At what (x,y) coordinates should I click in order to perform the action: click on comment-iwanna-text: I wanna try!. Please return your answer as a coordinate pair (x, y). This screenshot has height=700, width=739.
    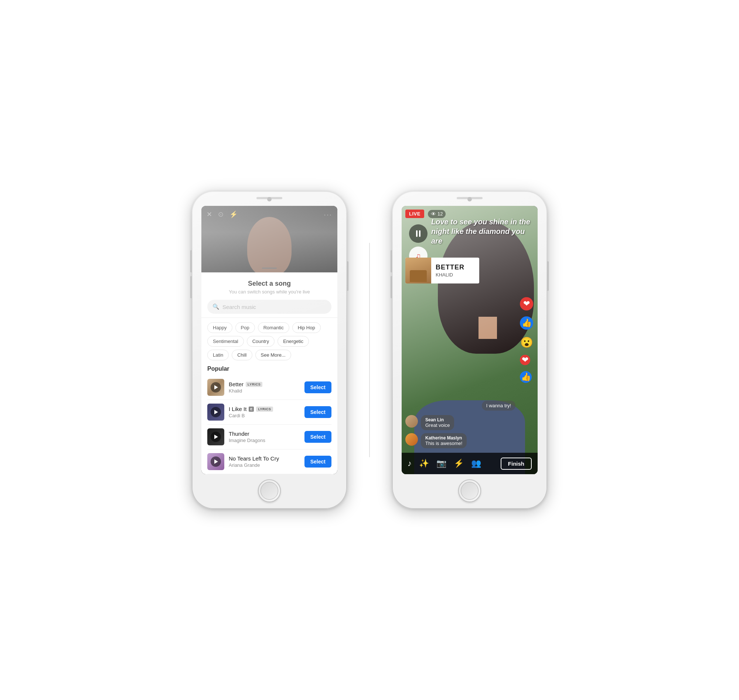
    Looking at the image, I should click on (498, 406).